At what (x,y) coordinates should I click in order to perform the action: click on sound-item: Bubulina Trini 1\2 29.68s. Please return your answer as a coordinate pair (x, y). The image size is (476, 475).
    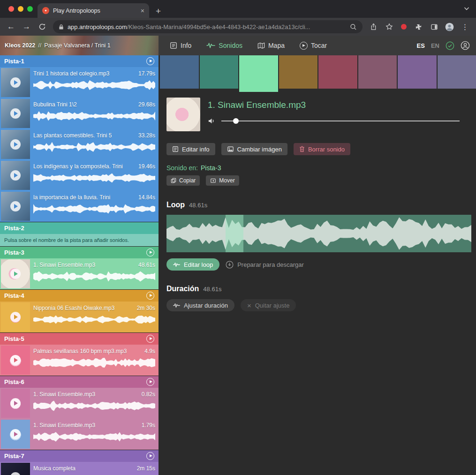
    Looking at the image, I should click on (79, 113).